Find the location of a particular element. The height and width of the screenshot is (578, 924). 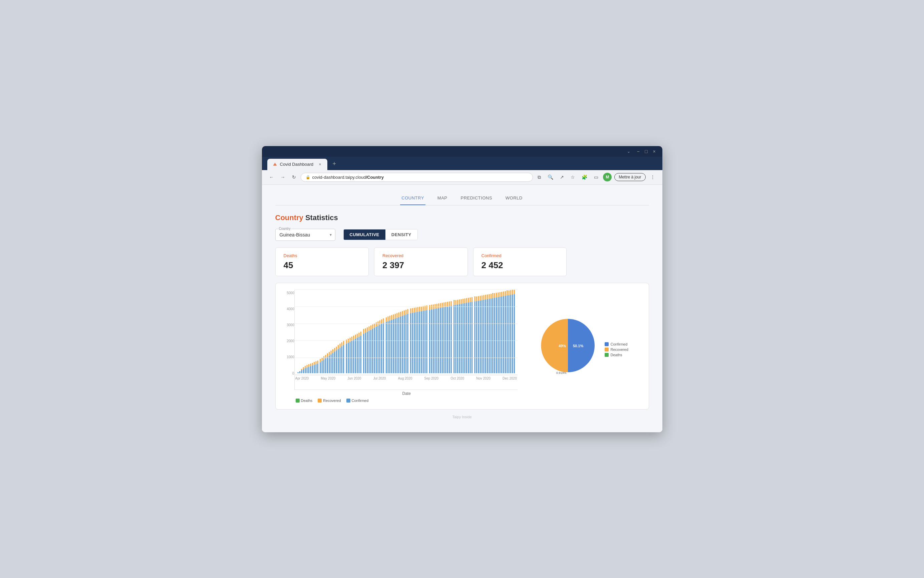

nav-actions: ⧉ 🔍 ↗ ☆ 🧩 ▭ M Mettre à jour ⋮ is located at coordinates (596, 177).